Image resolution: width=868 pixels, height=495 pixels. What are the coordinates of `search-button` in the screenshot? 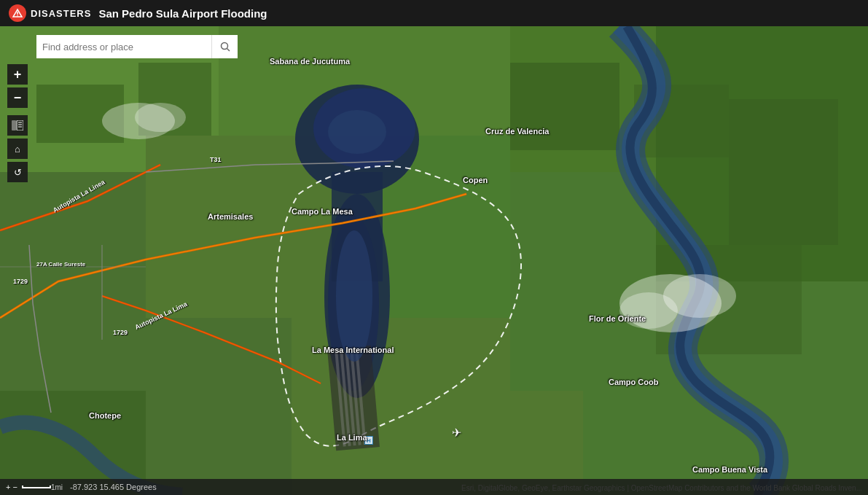 It's located at (224, 47).